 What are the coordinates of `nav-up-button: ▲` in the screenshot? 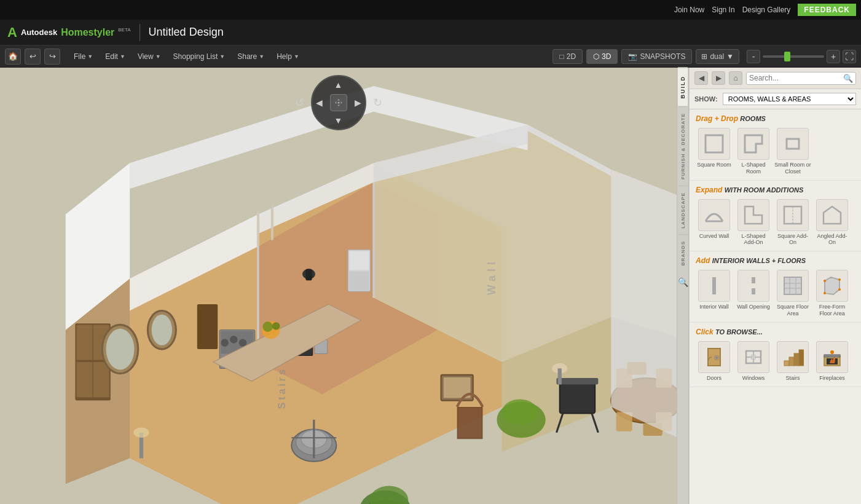 It's located at (339, 85).